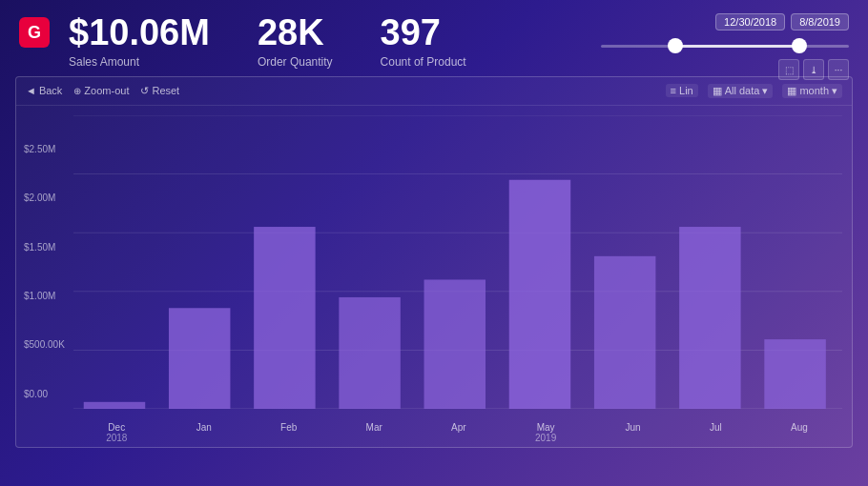 Image resolution: width=868 pixels, height=486 pixels. I want to click on x-label-jul: Jul, so click(715, 433).